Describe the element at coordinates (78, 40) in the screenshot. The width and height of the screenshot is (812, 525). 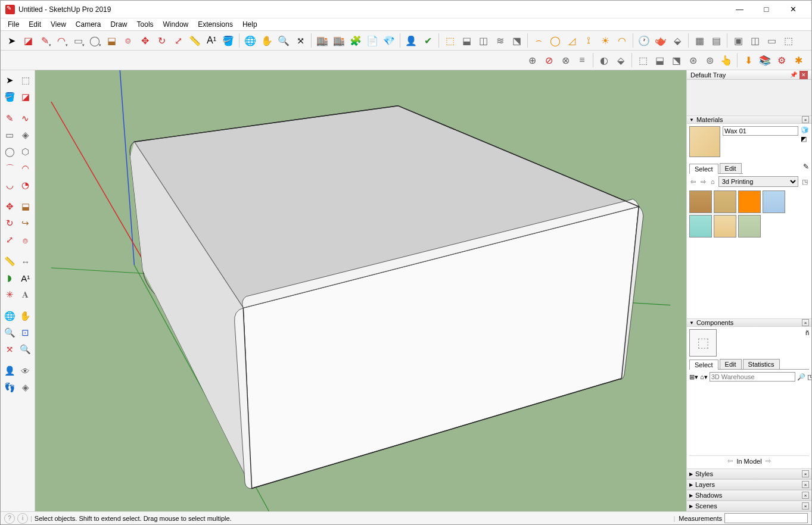
I see `rectangle-tool: ▭` at that location.